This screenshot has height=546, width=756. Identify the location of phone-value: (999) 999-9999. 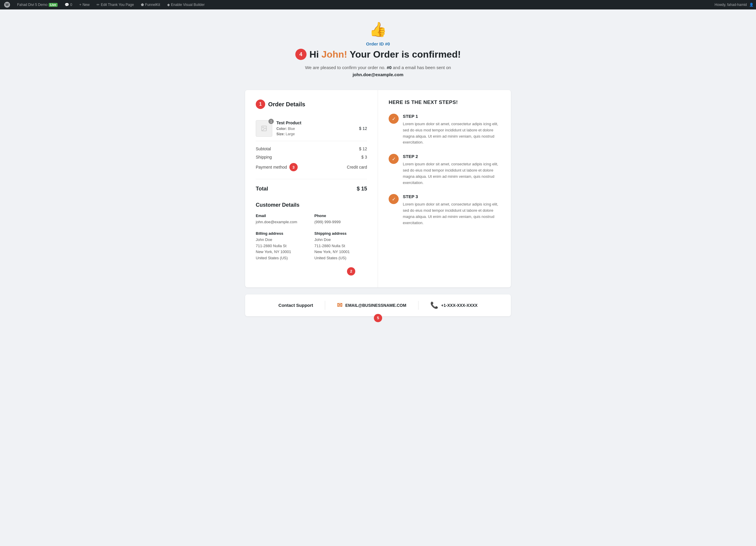
(341, 222).